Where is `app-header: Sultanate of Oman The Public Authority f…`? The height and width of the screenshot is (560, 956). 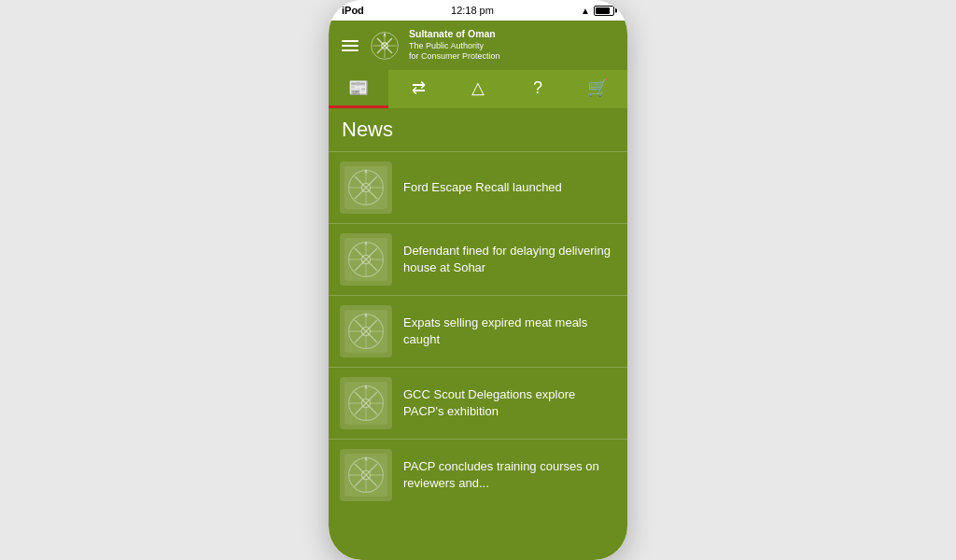 app-header: Sultanate of Oman The Public Authority f… is located at coordinates (478, 45).